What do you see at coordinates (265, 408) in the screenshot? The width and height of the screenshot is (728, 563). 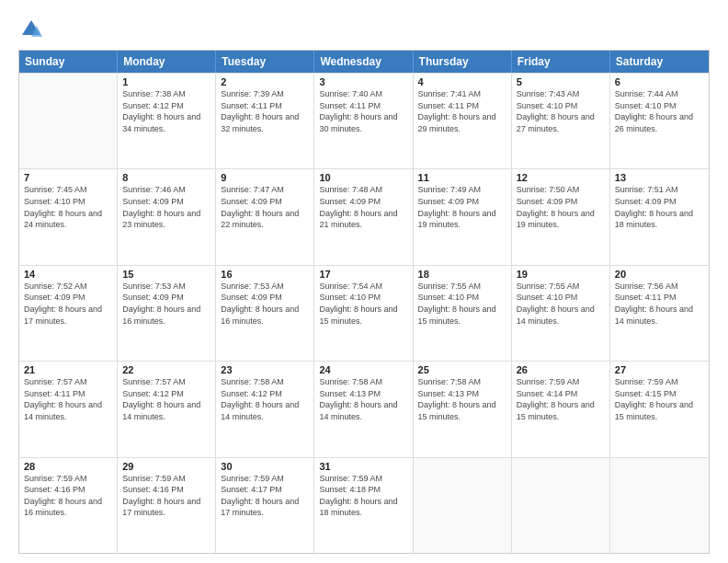 I see `cal-cell: 23Sunrise: 7:58 AMSunset: 4:12 PMDayligh…` at bounding box center [265, 408].